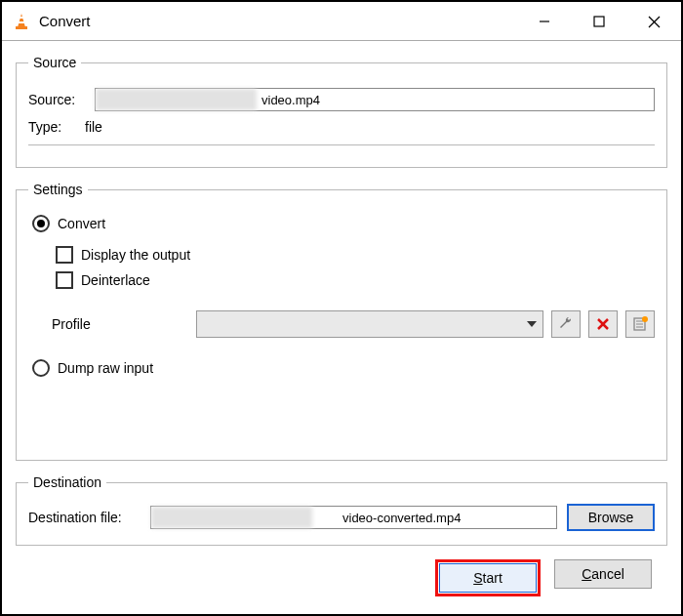 The image size is (683, 616). I want to click on source-legend: Source, so click(55, 62).